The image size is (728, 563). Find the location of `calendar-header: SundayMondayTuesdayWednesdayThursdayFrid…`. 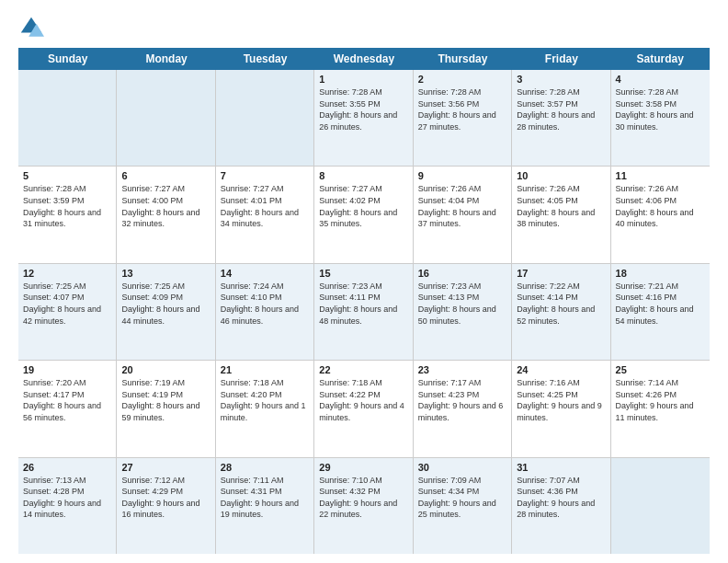

calendar-header: SundayMondayTuesdayWednesdayThursdayFrid… is located at coordinates (364, 59).